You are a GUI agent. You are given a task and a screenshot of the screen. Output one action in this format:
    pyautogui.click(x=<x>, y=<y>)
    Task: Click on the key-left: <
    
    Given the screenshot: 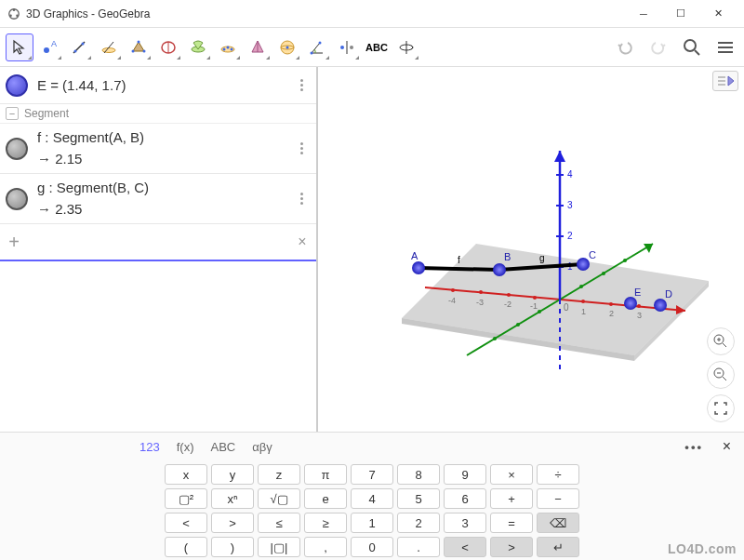 What is the action you would take?
    pyautogui.click(x=465, y=547)
    